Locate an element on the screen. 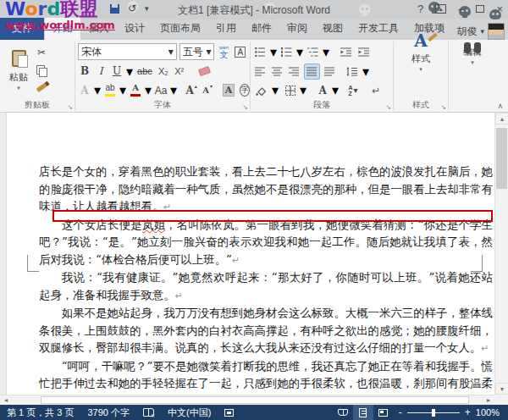 The width and height of the screenshot is (508, 420). group-label-font: 字体 is located at coordinates (163, 105).